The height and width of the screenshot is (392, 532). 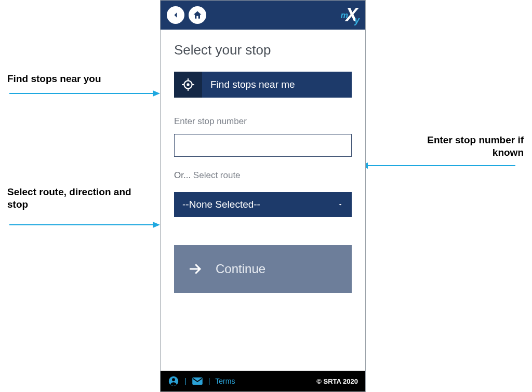 I want to click on app-footer: | | Terms © SRTA 2020, so click(x=263, y=381).